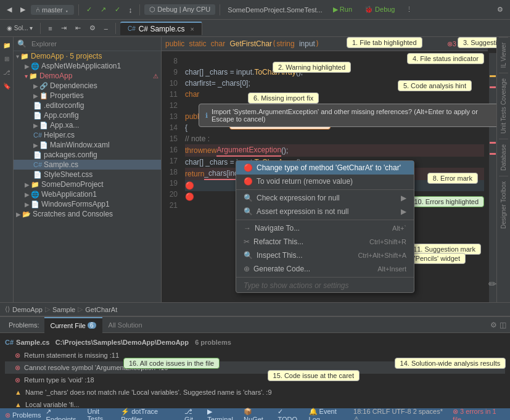  I want to click on tree-node-demoapp: ▾ 📁 DemoApp ⚠, so click(88, 76).